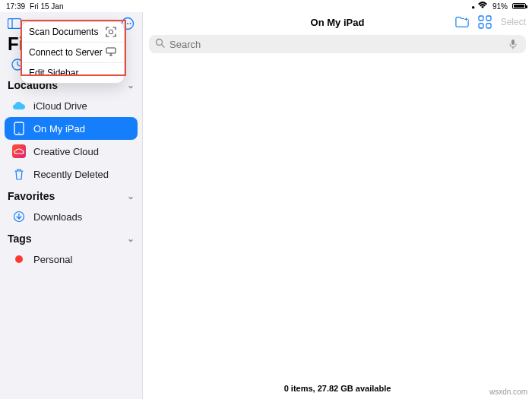 This screenshot has height=399, width=532. I want to click on menu-scan-documents: Scan Documents, so click(73, 32).